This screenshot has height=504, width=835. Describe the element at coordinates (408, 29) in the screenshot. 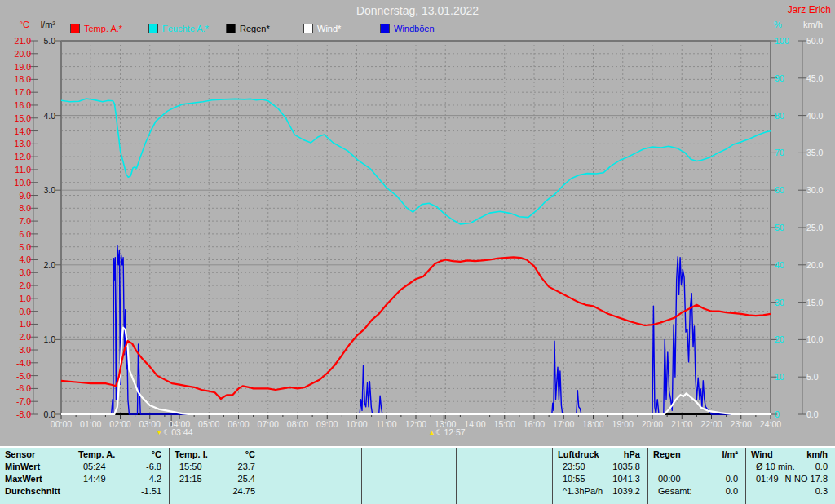

I see `legend-item-windboeen: Windböen` at that location.